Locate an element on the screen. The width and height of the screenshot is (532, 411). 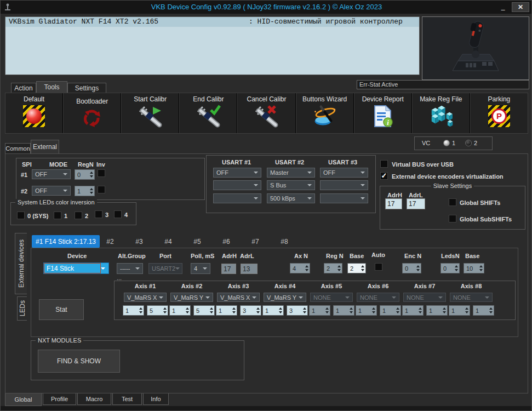
device-tab-7: #7 is located at coordinates (255, 241).